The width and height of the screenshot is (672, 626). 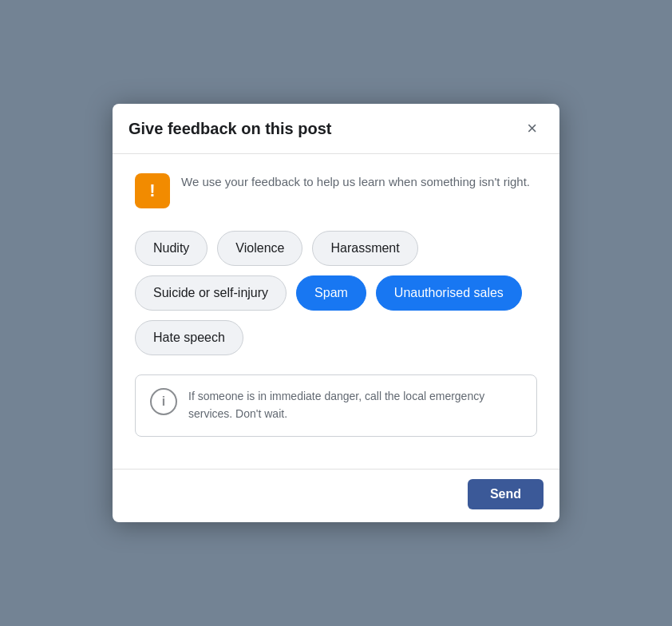 I want to click on modal-header: Give feedback on this post ×, so click(x=336, y=129).